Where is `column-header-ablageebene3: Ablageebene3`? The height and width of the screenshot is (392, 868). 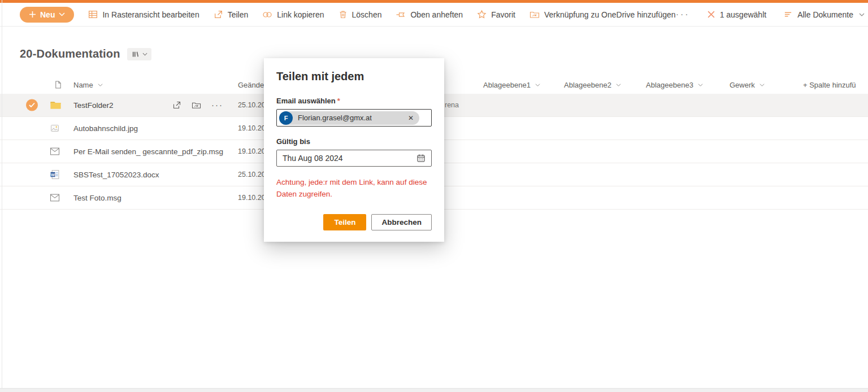 column-header-ablageebene3: Ablageebene3 is located at coordinates (675, 85).